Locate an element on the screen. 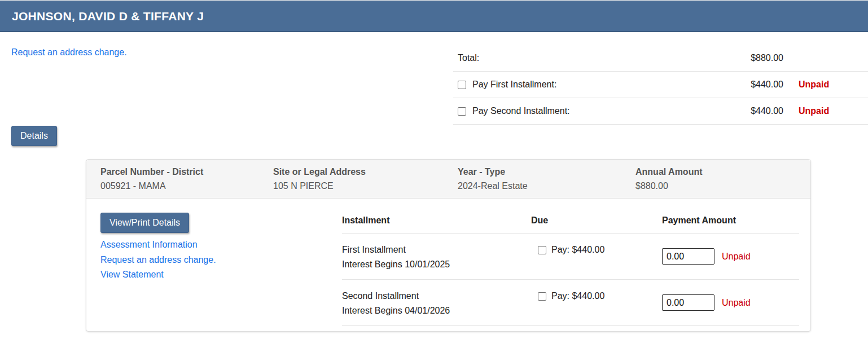  first-installment-status-badge: Unpaid is located at coordinates (819, 85).